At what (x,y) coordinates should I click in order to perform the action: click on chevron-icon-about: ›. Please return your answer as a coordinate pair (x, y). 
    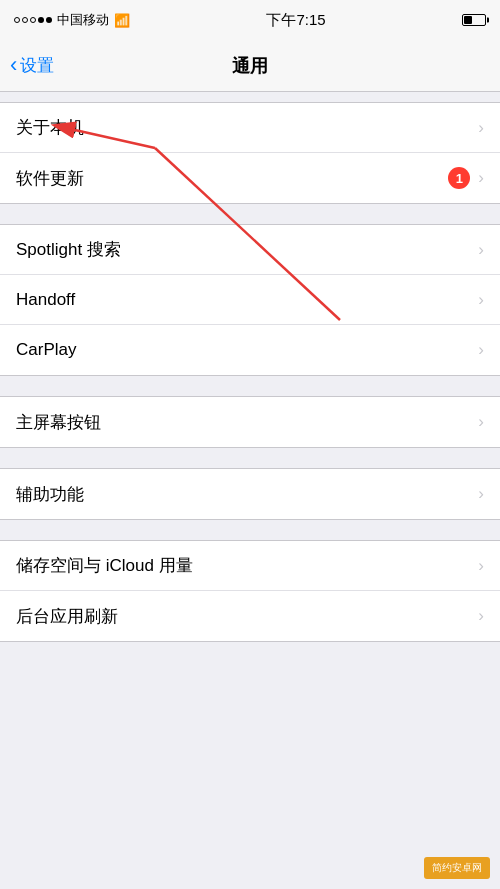
    Looking at the image, I should click on (481, 128).